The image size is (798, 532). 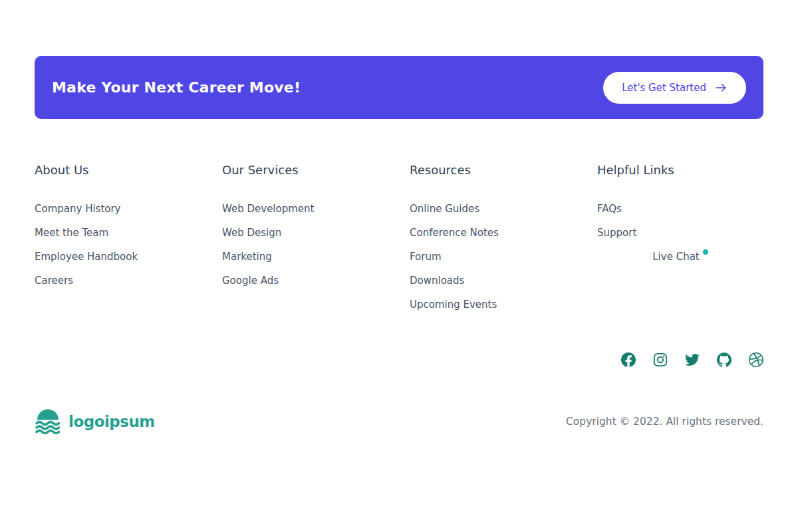 I want to click on twitter-icon, so click(x=692, y=360).